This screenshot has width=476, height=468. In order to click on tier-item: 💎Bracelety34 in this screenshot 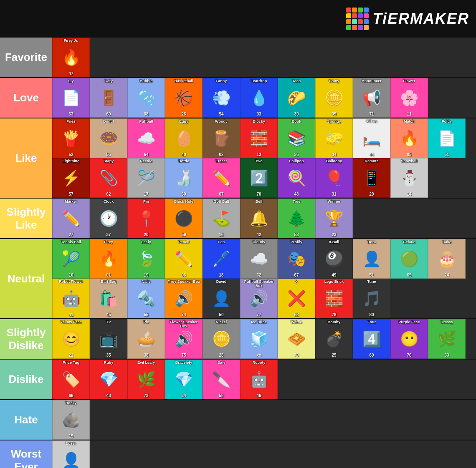, I will do `click(184, 380)`.